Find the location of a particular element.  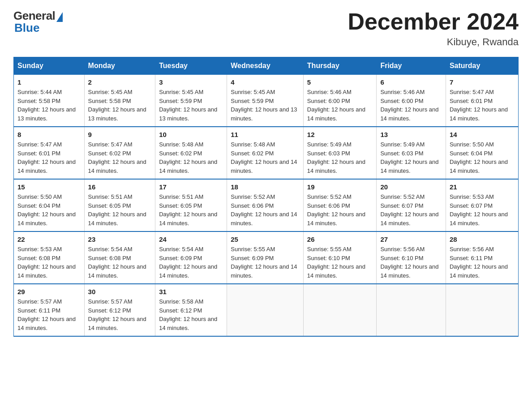

day-info: Sunrise: 5:45 AMSunset: 5:58 PMDaylight:… is located at coordinates (120, 105).